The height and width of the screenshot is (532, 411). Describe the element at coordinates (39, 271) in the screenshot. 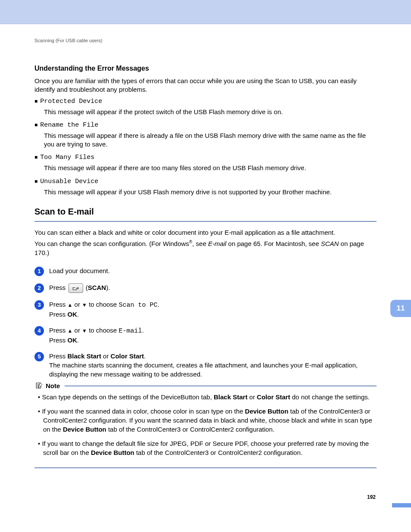

I see `step-number-badge: 1` at that location.